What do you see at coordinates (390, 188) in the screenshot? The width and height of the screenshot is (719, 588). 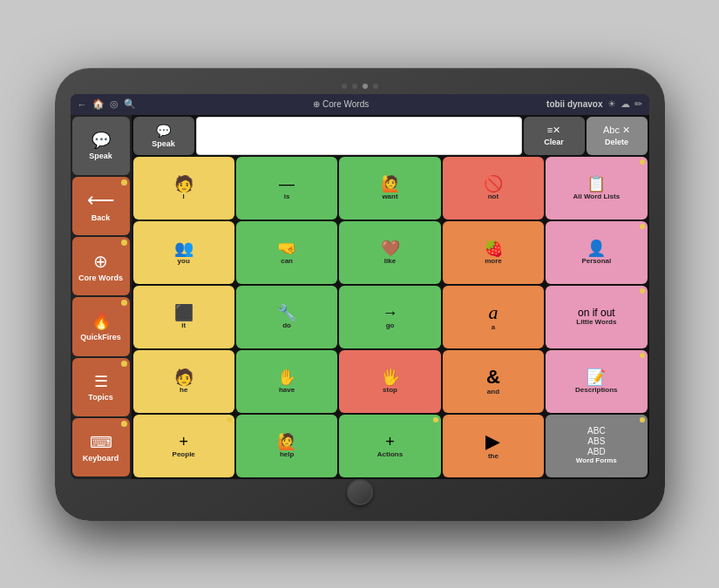 I see `grid-row-1: 🧑 I — is 🙋 want 🚫 not` at bounding box center [390, 188].